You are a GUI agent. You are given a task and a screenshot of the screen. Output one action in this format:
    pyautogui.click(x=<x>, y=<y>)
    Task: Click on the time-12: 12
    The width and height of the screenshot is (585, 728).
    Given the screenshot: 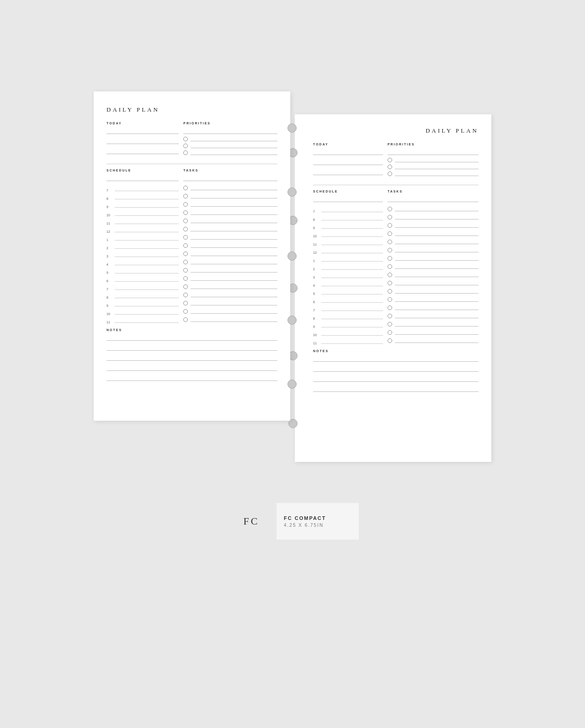 What is the action you would take?
    pyautogui.click(x=111, y=231)
    